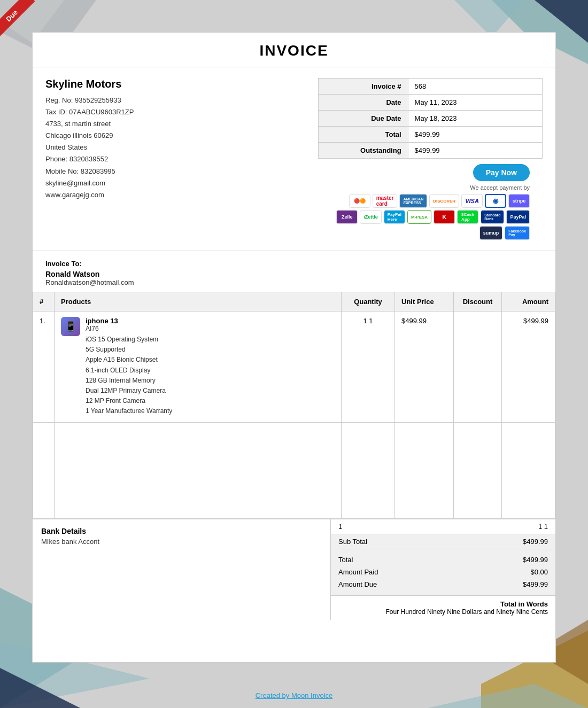  I want to click on standard-bank-icon: StandardBank, so click(492, 217).